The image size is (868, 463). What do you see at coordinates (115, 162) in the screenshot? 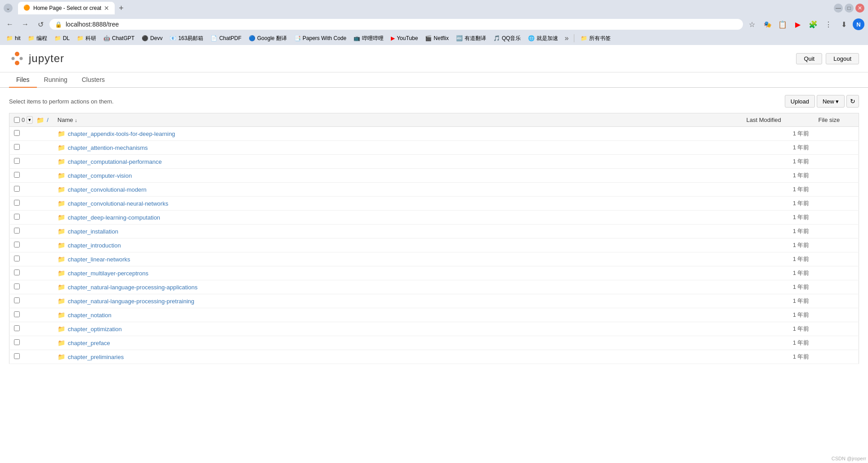
I see `file-link: chapter_computational-performance` at bounding box center [115, 162].